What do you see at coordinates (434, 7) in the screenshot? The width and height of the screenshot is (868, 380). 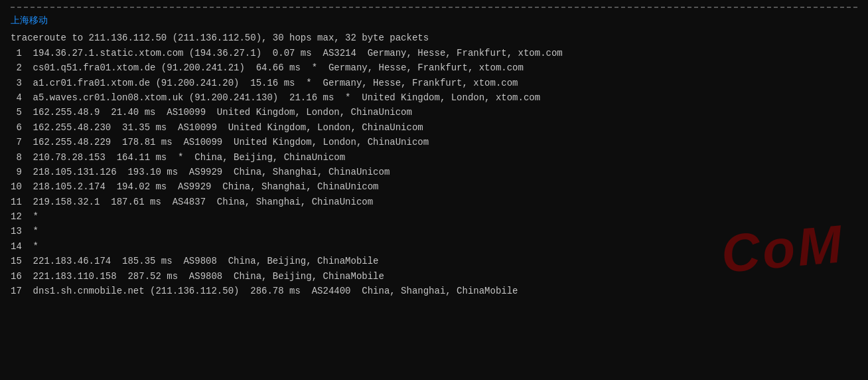 I see `dotted-border` at bounding box center [434, 7].